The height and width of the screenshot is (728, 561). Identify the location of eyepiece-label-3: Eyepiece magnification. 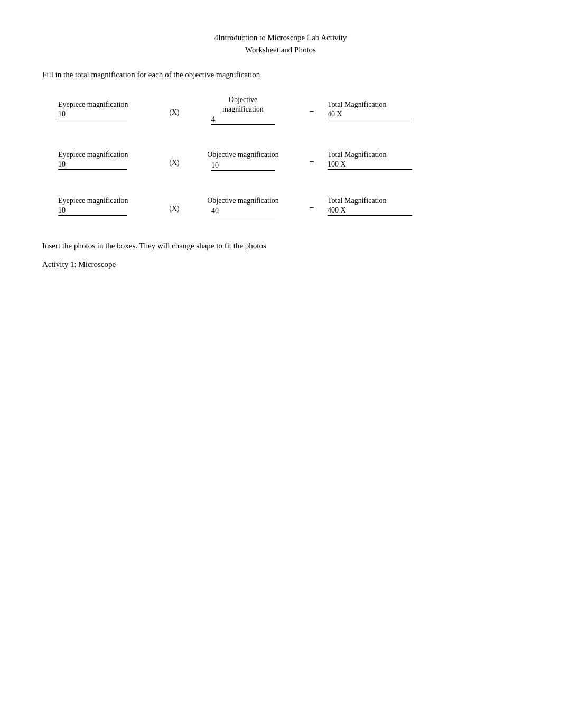
(93, 201).